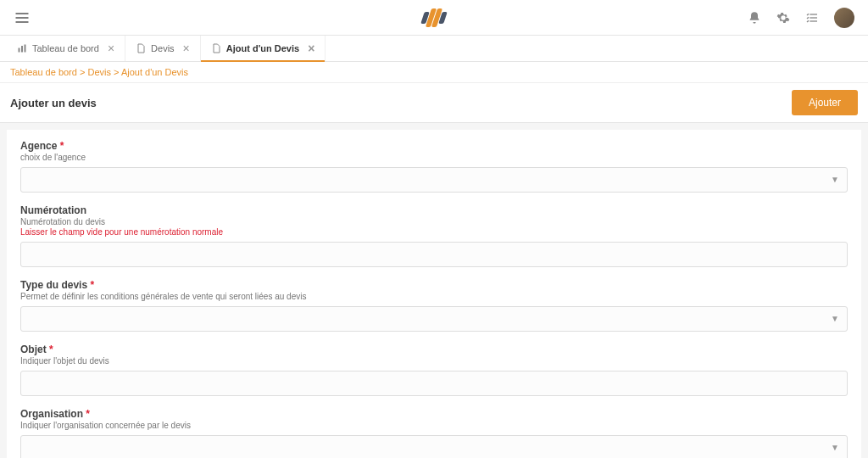 Image resolution: width=868 pixels, height=458 pixels. I want to click on field-objet: Objet * Indiquer l'objet du devis, so click(434, 370).